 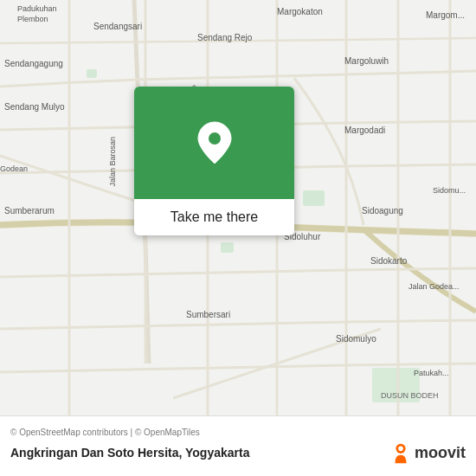 What do you see at coordinates (215, 217) in the screenshot?
I see `take-me-there-button: Take me there` at bounding box center [215, 217].